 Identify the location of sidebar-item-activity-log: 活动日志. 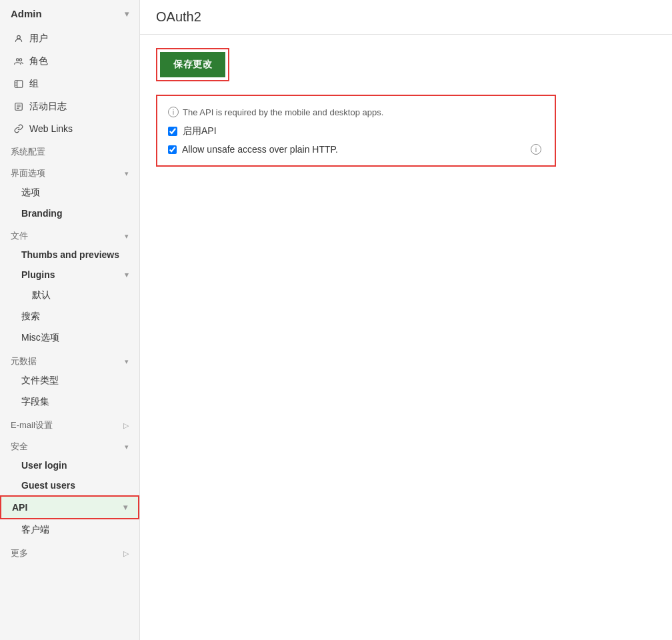
(69, 107).